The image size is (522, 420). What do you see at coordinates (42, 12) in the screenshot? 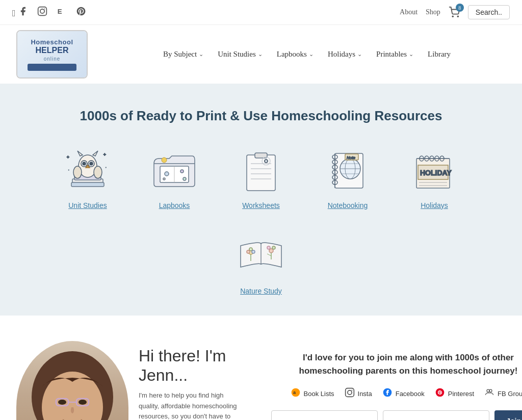
I see `instagram-icon` at bounding box center [42, 12].